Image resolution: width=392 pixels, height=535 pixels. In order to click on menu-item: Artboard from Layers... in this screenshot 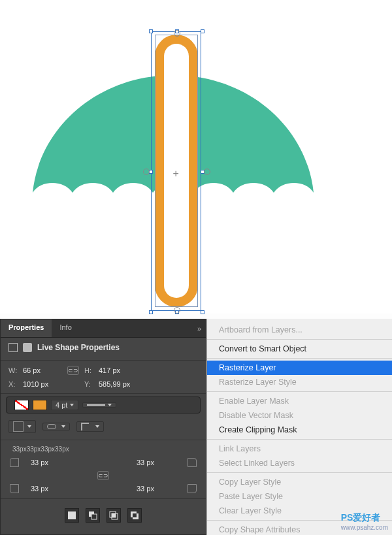, I will do `click(299, 330)`.